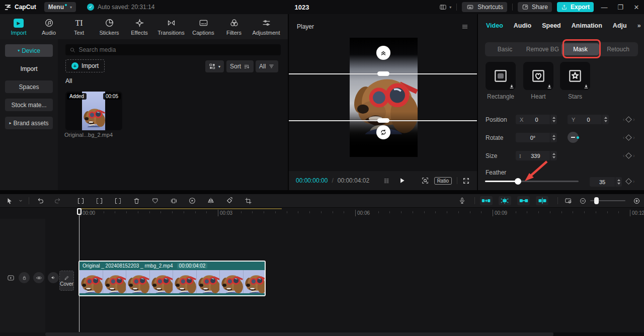 The image size is (644, 336). Describe the element at coordinates (322, 213) in the screenshot. I see `timeline-ruler: 00:00 00:03 00:06 00:09 00:12` at that location.